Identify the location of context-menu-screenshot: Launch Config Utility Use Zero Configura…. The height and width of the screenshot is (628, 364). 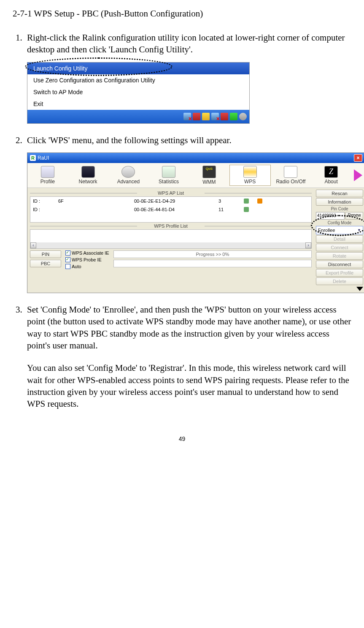
(138, 93).